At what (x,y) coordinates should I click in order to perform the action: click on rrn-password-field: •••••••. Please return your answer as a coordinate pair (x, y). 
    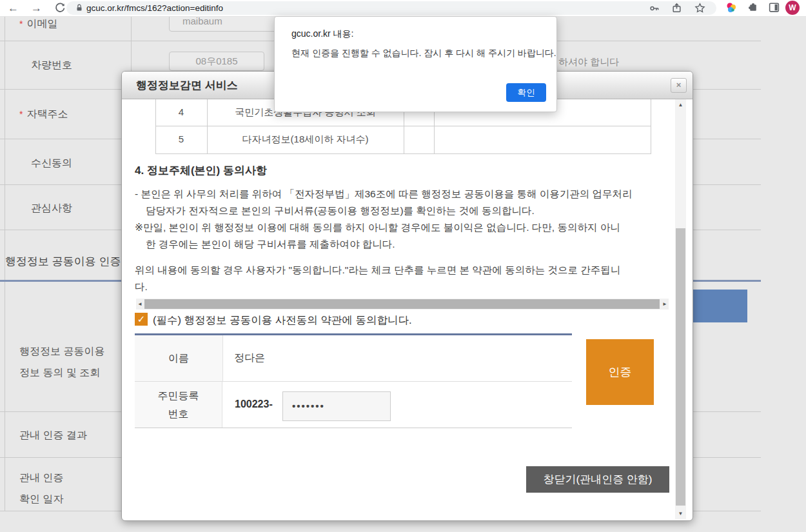
    Looking at the image, I should click on (337, 406).